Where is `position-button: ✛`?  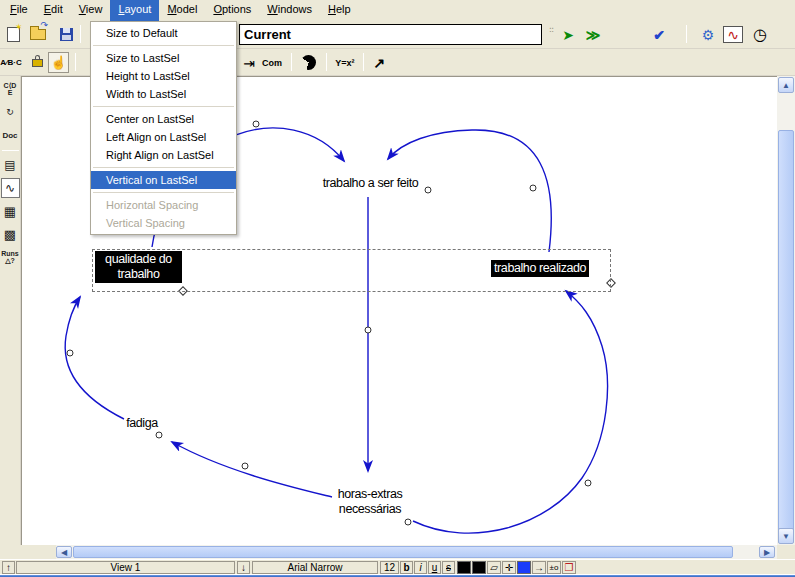 position-button: ✛ is located at coordinates (509, 568).